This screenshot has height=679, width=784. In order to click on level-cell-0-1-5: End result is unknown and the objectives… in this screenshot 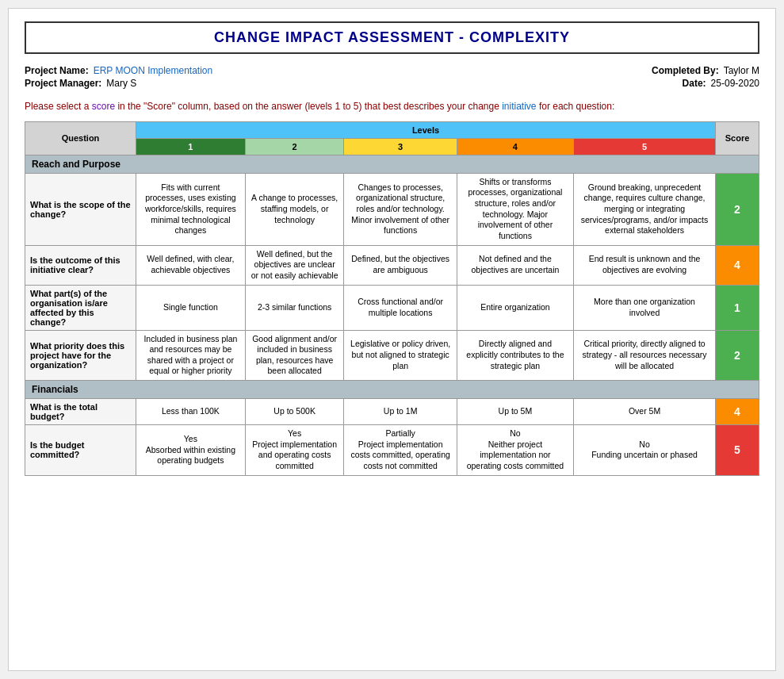, I will do `click(645, 265)`.